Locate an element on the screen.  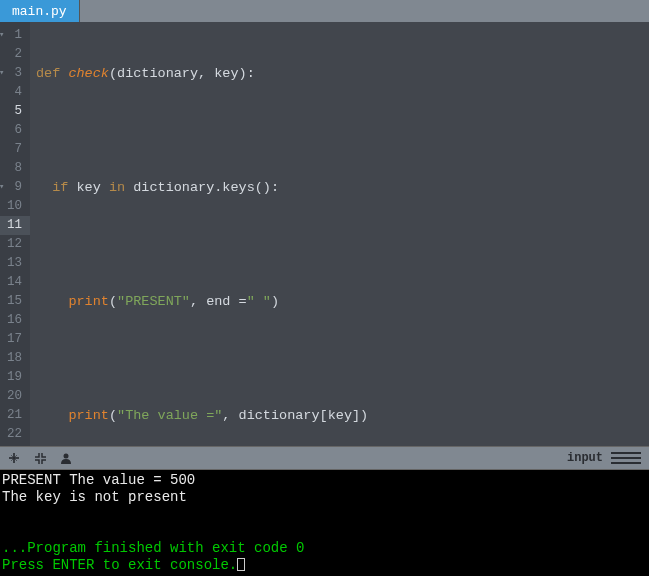
drag-handle-icon is located at coordinates (626, 458).